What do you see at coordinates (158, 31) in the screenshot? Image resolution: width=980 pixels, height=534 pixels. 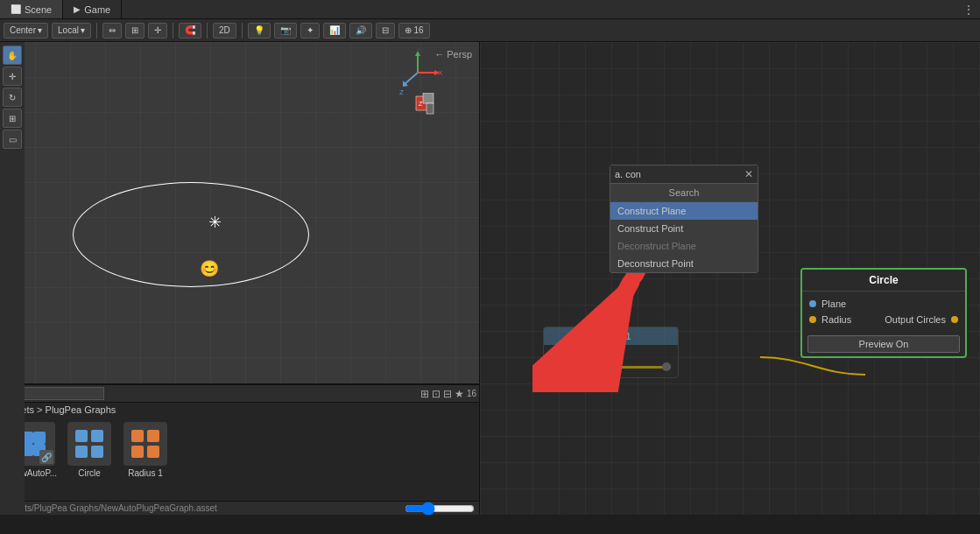 I see `move-btn: ✛` at bounding box center [158, 31].